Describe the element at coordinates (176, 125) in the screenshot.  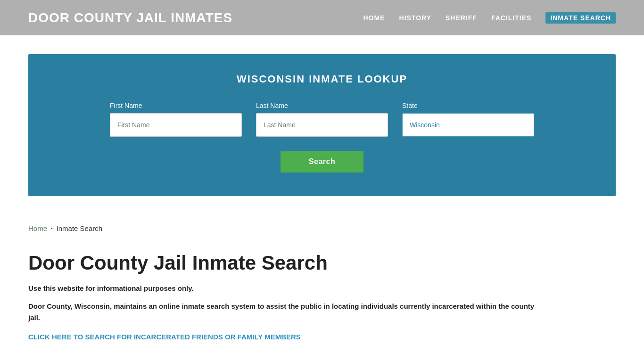
I see `first-name-input` at that location.